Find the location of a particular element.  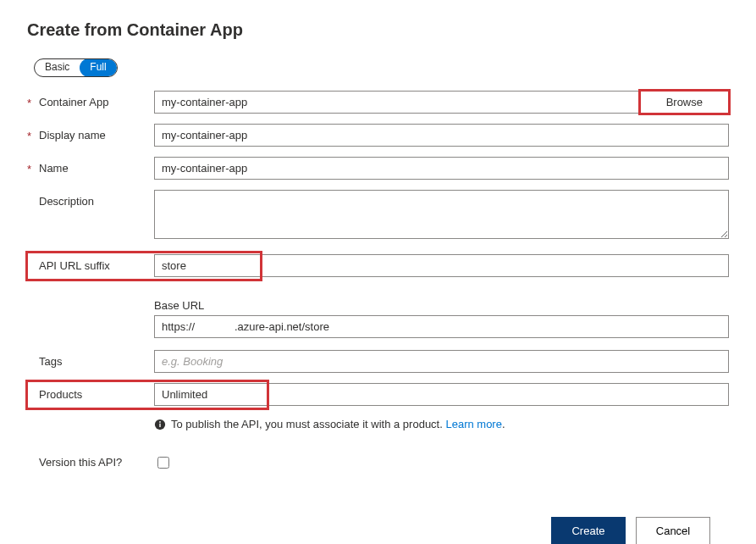

learn-more-link: Learn more is located at coordinates (473, 424).